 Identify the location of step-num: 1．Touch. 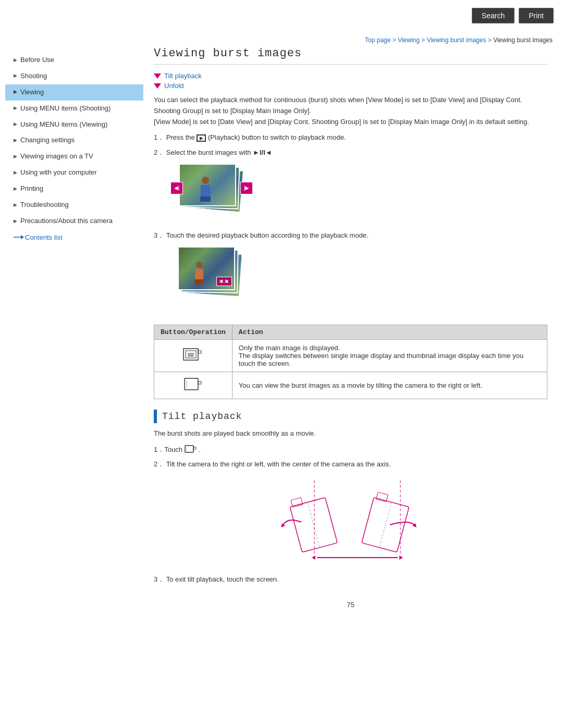
(169, 449).